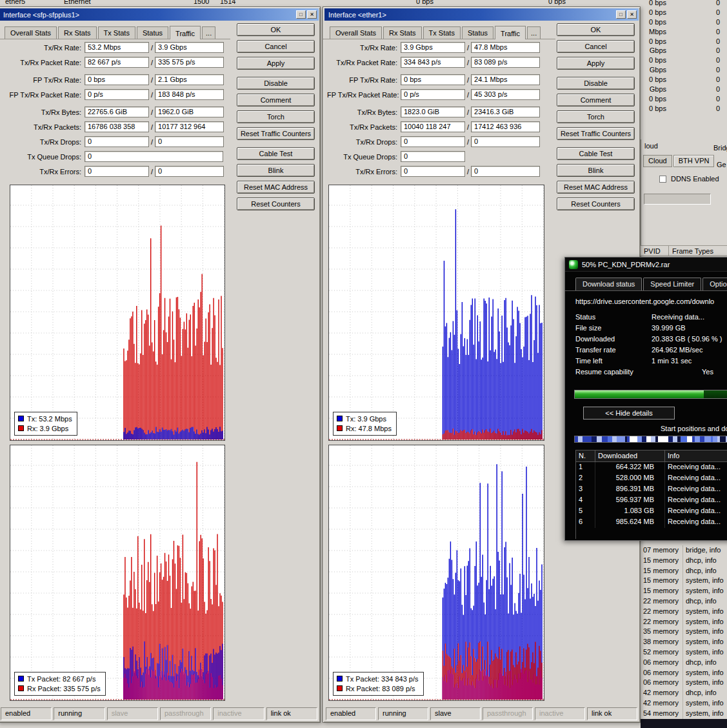  Describe the element at coordinates (652, 489) in the screenshot. I see `connection-row: 3 896.391 MB Receiving data...` at that location.